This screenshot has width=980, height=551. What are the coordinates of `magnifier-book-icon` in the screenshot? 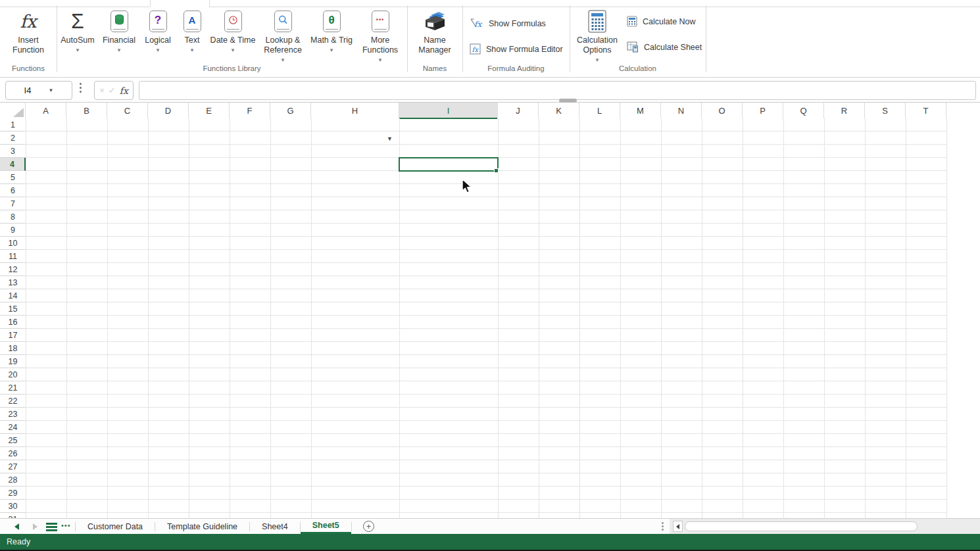 It's located at (283, 21).